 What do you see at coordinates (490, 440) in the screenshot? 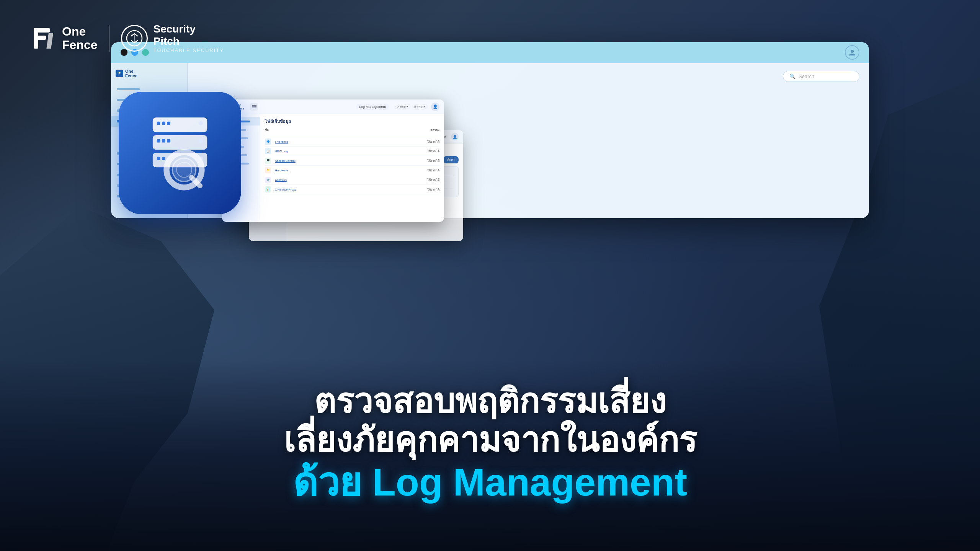
I see `headline-line2: เลี่ยงภัยคุกคามจากในองค์กร` at bounding box center [490, 440].